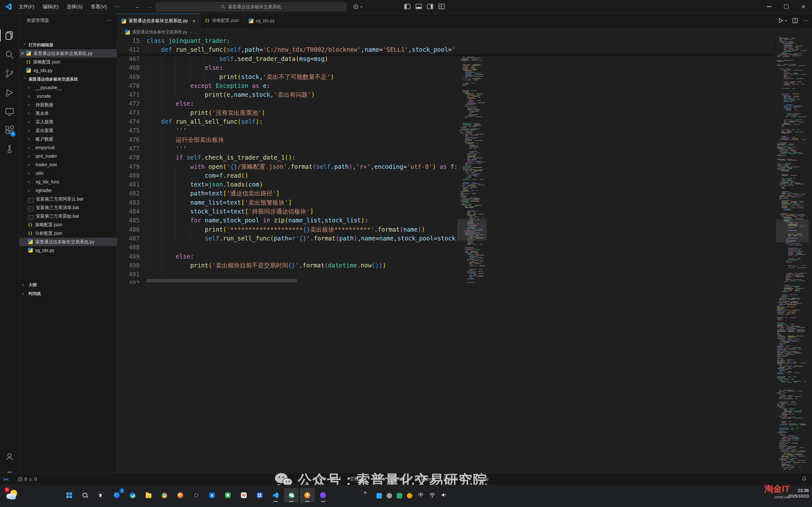 Image resolution: width=812 pixels, height=507 pixels. Describe the element at coordinates (301, 166) in the screenshot. I see `code-line-text: with open('{}/策略配置.json'.format(self.pat…` at that location.